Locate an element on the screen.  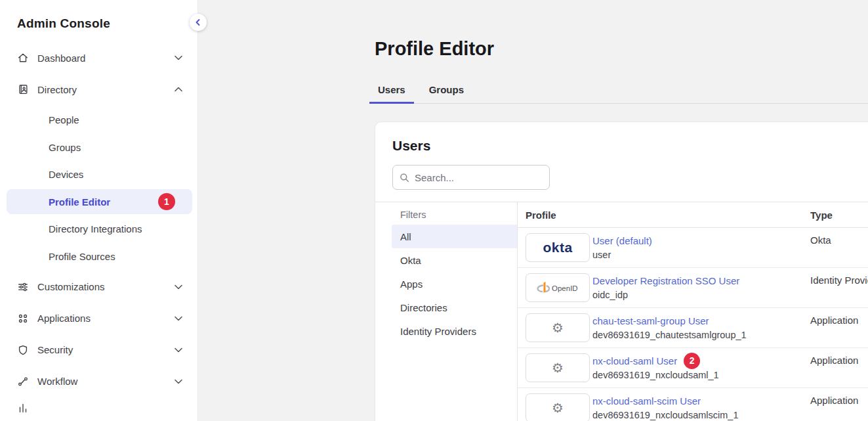
reports-icon is located at coordinates (23, 409).